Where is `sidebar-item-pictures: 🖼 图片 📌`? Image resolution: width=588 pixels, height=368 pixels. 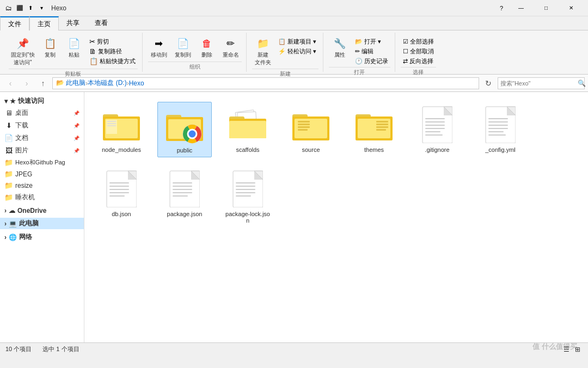
sidebar-item-pictures: 🖼 图片 📌 is located at coordinates (42, 150).